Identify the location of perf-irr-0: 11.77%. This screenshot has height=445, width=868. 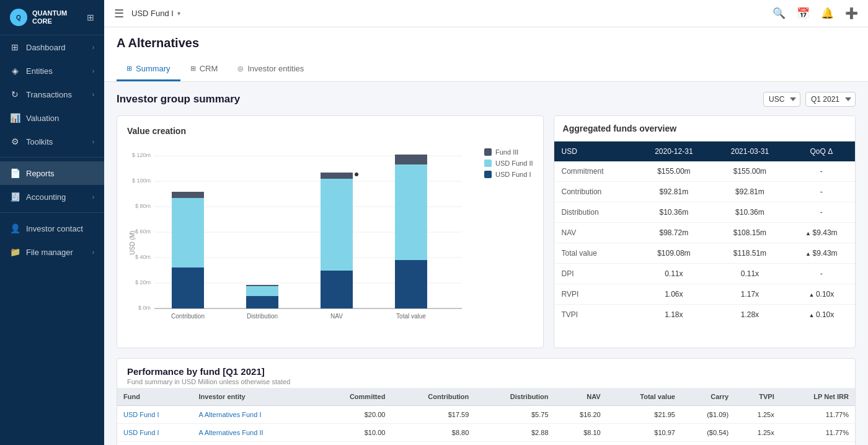
(818, 415).